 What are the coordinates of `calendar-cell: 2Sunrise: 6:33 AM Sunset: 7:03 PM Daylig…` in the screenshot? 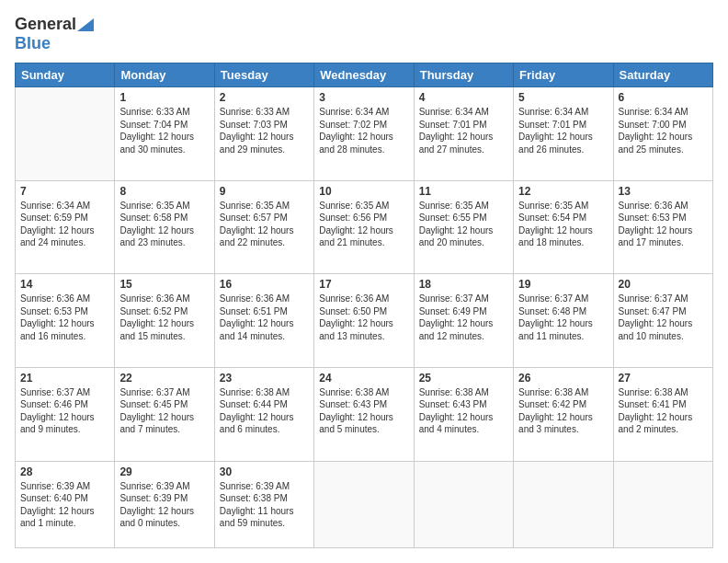 It's located at (264, 134).